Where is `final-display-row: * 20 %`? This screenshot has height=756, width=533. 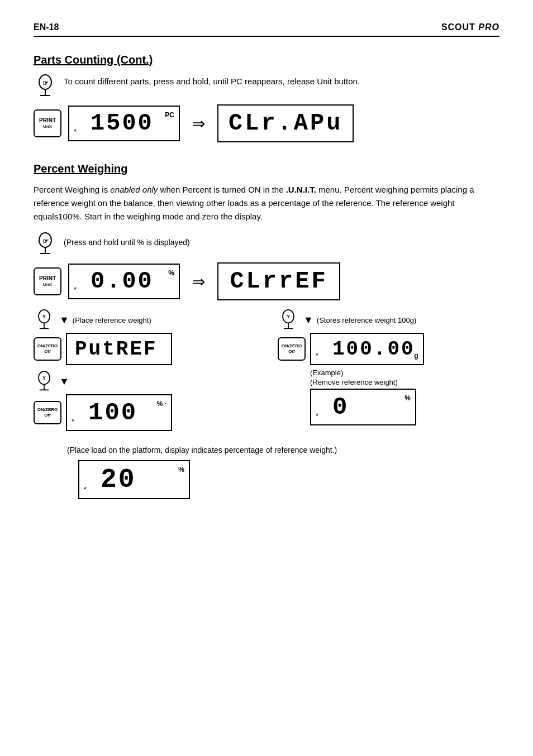 final-display-row: * 20 % is located at coordinates (289, 480).